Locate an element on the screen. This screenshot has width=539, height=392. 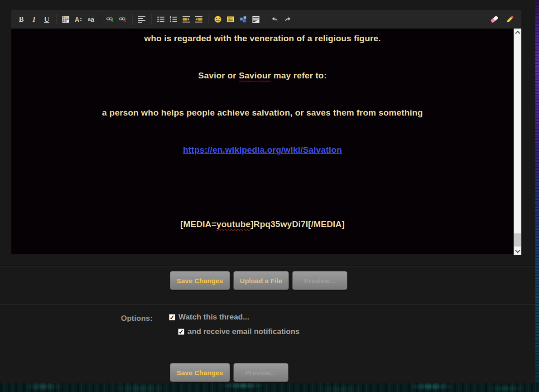
smilies-icon is located at coordinates (218, 19).